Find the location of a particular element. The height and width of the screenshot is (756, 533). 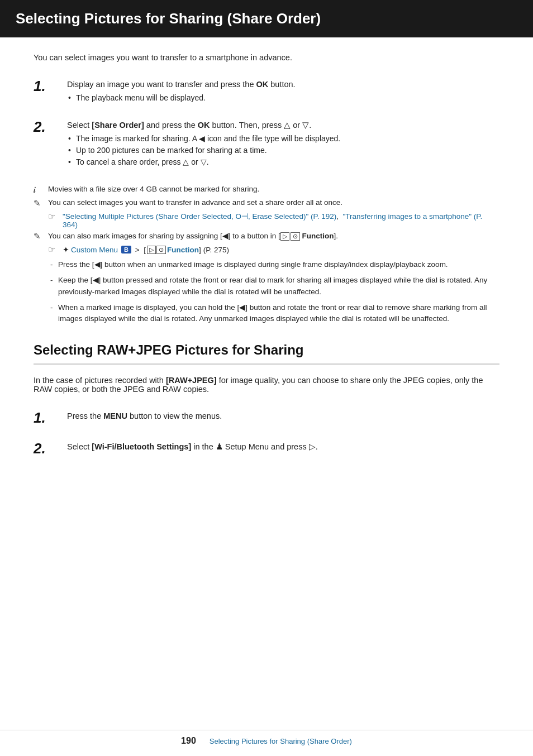

step-2-bullet-1: The image is marked for sharing. A ◀ ico… is located at coordinates (283, 138).